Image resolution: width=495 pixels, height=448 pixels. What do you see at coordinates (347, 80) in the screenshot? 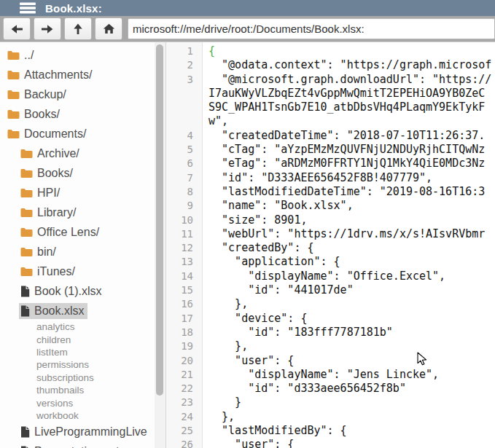
I see `code-text: "@microsoft.graph.downloadUrl": "https:/…` at bounding box center [347, 80].